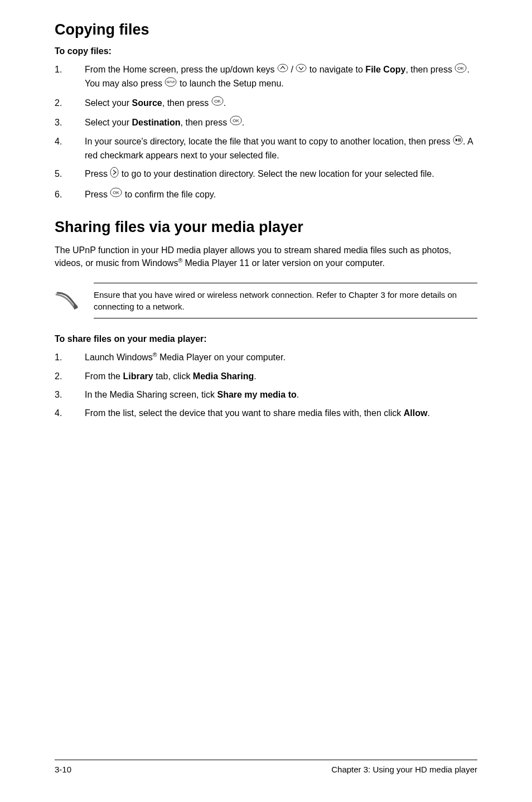  I want to click on sharing-body: The UPnP function in your HD media playe…, so click(266, 257).